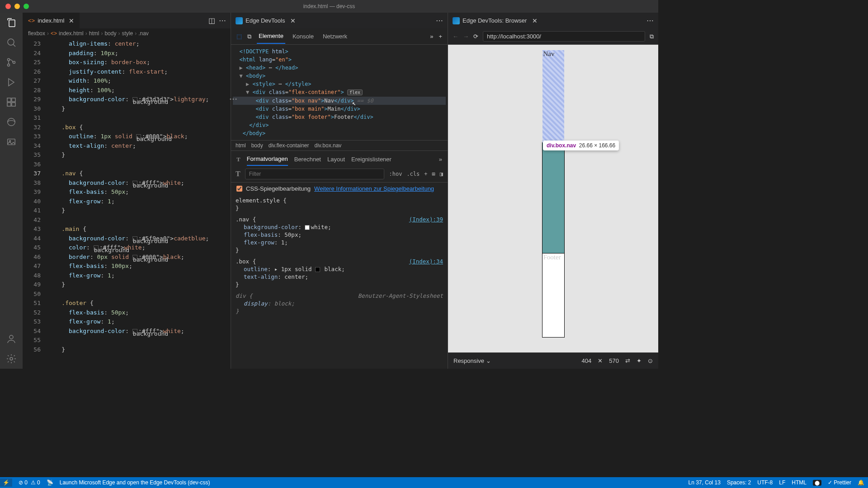 Image resolution: width=868 pixels, height=488 pixels. I want to click on window-title: index.html — dev-css, so click(329, 6).